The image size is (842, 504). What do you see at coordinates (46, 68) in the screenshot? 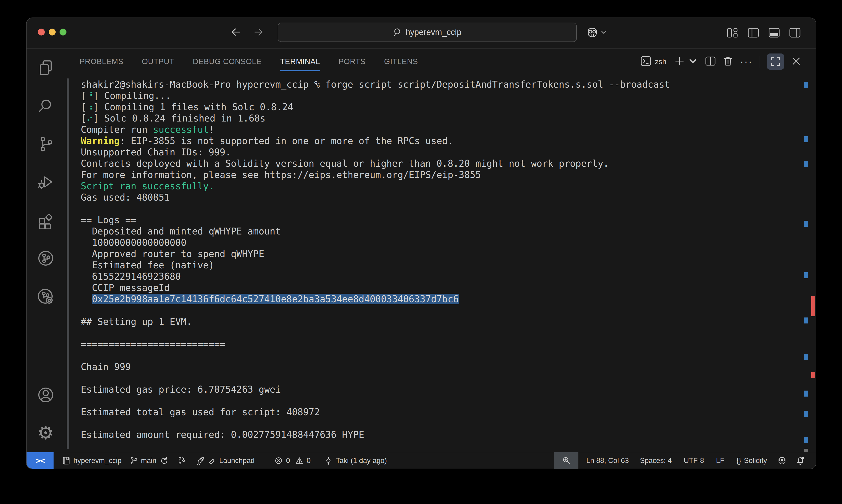
I see `activitybar-item-explorer` at bounding box center [46, 68].